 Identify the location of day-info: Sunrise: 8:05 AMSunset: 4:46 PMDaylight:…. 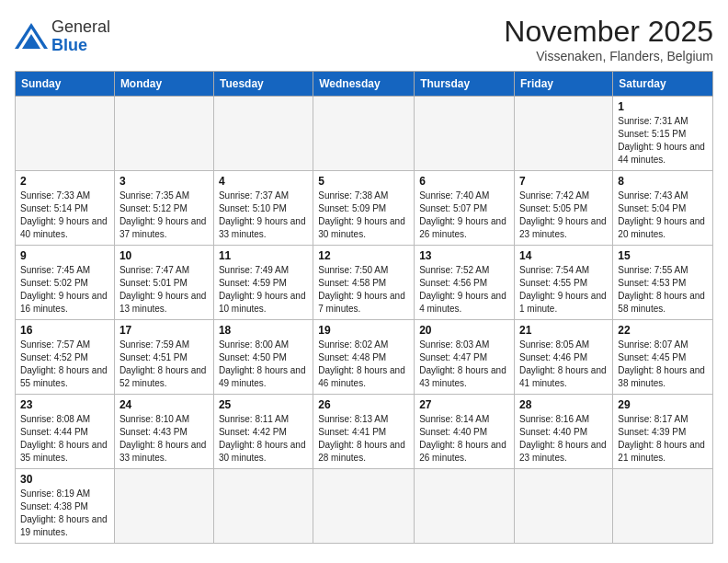
(563, 364).